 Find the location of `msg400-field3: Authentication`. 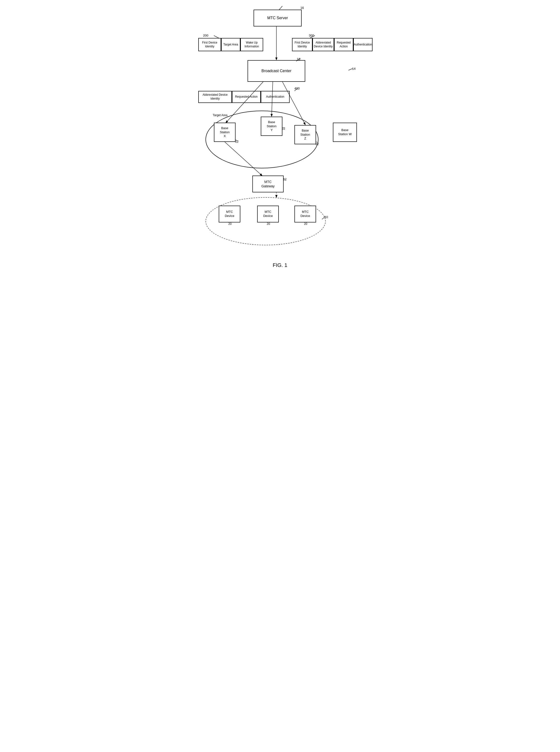

msg400-field3: Authentication is located at coordinates (275, 97).